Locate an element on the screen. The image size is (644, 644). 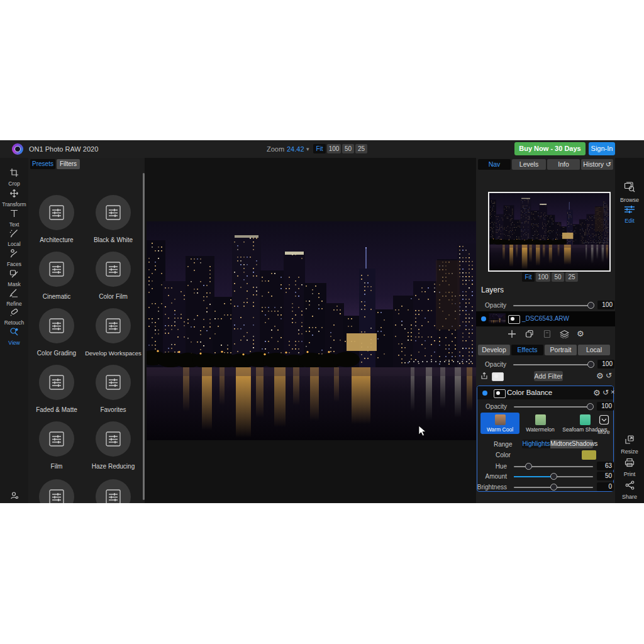
tab-history: History ↺ is located at coordinates (597, 165).